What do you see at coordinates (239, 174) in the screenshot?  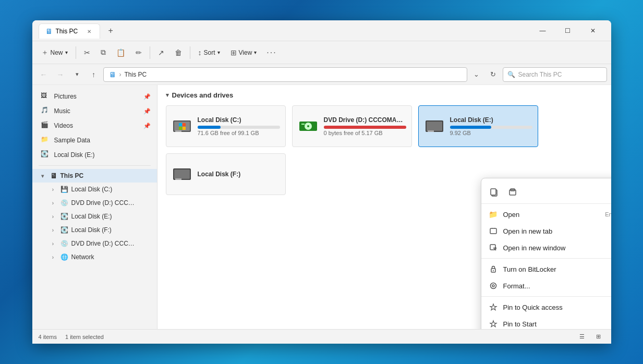 I see `drive-f-info: Local Disk (F:)` at bounding box center [239, 174].